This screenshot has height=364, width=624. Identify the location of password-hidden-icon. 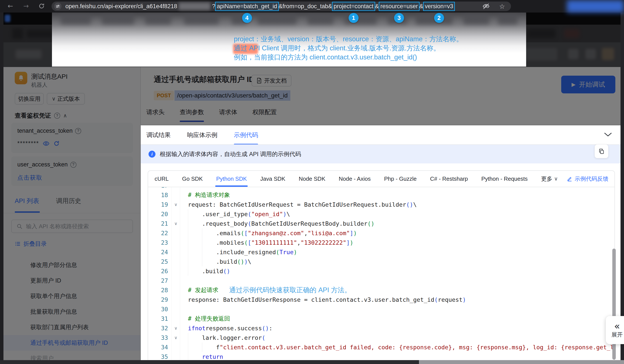
(486, 6).